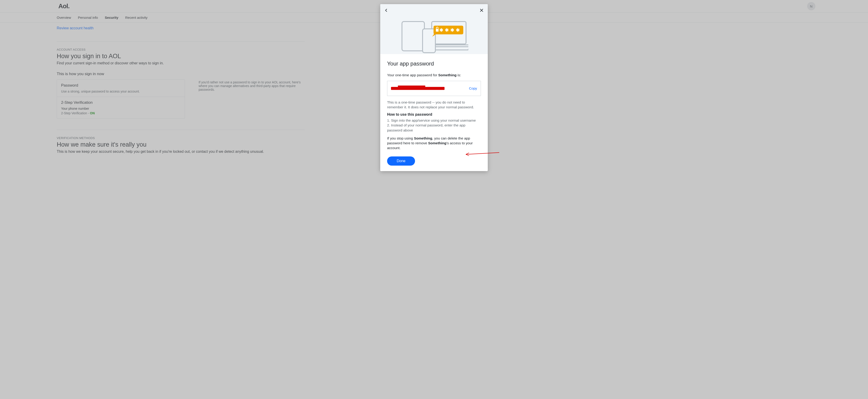 The width and height of the screenshot is (868, 399). Describe the element at coordinates (434, 88) in the screenshot. I see `app-password-modal: Your app password Your one-time app pass…` at that location.